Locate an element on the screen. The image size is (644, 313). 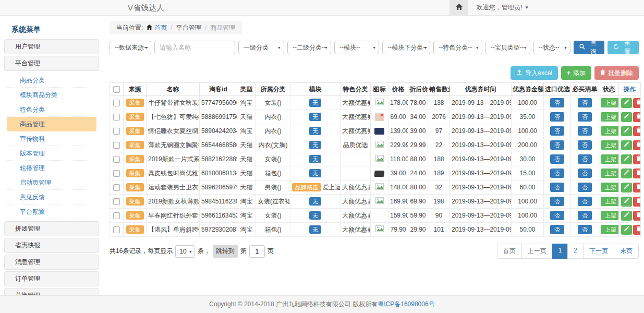
breadcrumb-home-link: 首页 is located at coordinates (156, 28).